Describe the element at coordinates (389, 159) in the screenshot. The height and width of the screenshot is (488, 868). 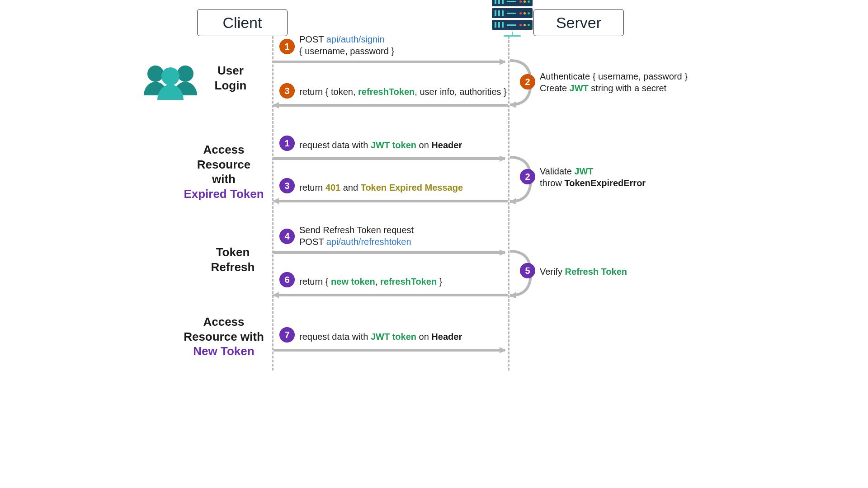
I see `arrow-access-request` at that location.